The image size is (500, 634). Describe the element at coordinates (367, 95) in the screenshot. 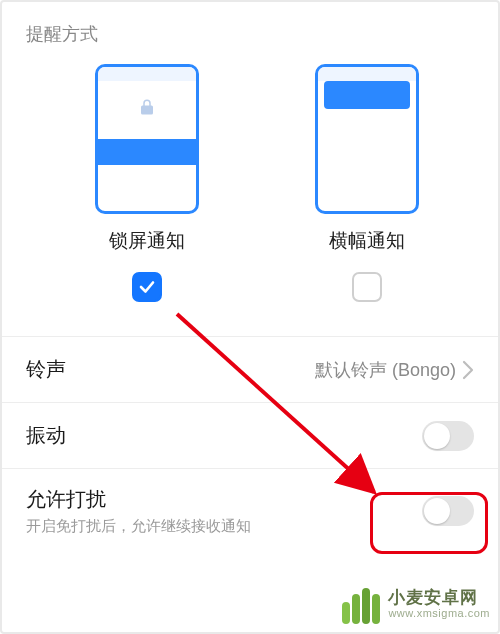

I see `banner-notification-bar` at that location.